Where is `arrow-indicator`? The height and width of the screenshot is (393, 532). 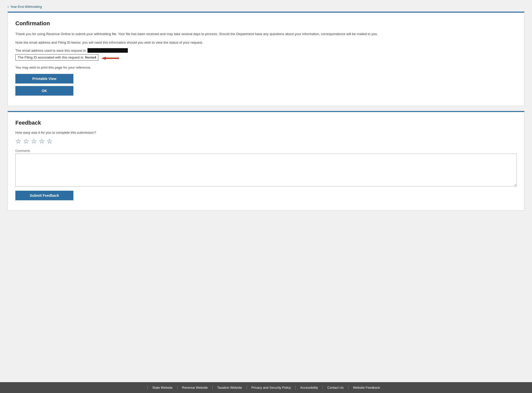
arrow-indicator is located at coordinates (110, 58).